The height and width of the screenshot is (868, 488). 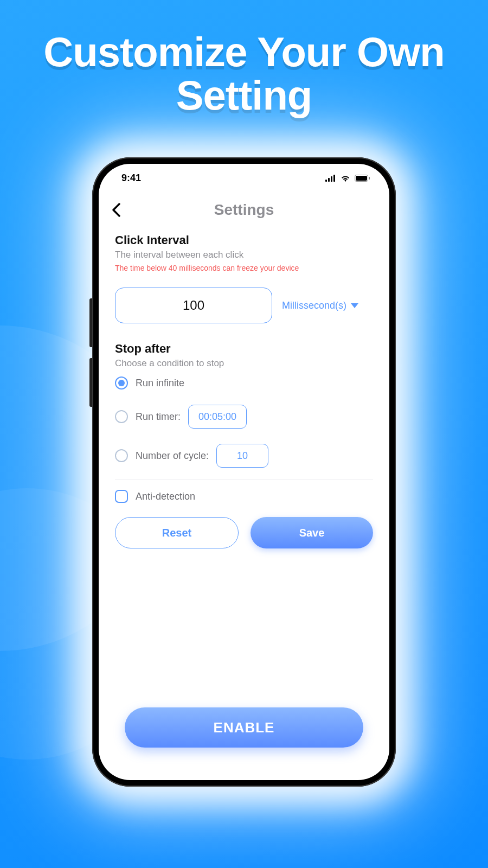 I want to click on cycle-input: 10, so click(x=242, y=456).